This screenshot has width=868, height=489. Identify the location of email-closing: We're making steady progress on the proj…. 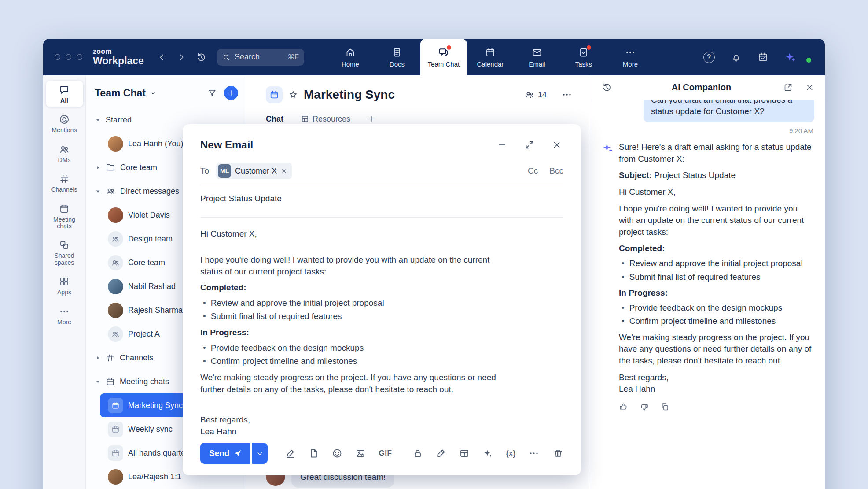
(354, 384).